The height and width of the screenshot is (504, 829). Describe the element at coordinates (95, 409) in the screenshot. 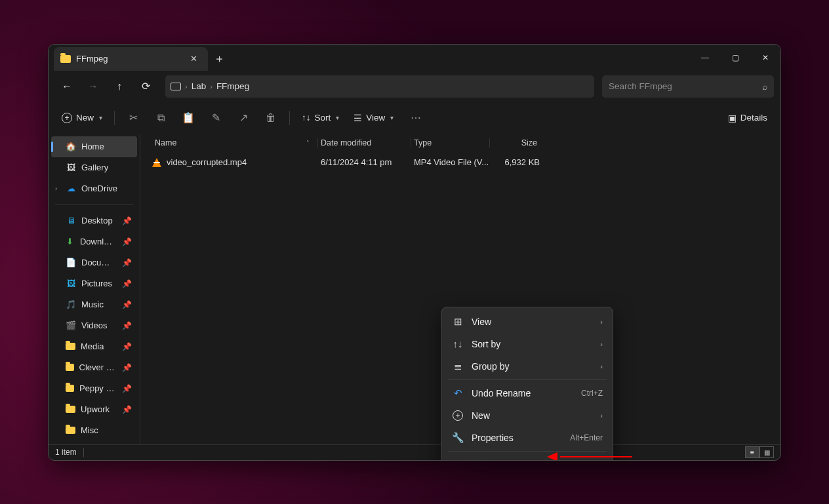

I see `sidebar-label: Upwork` at that location.